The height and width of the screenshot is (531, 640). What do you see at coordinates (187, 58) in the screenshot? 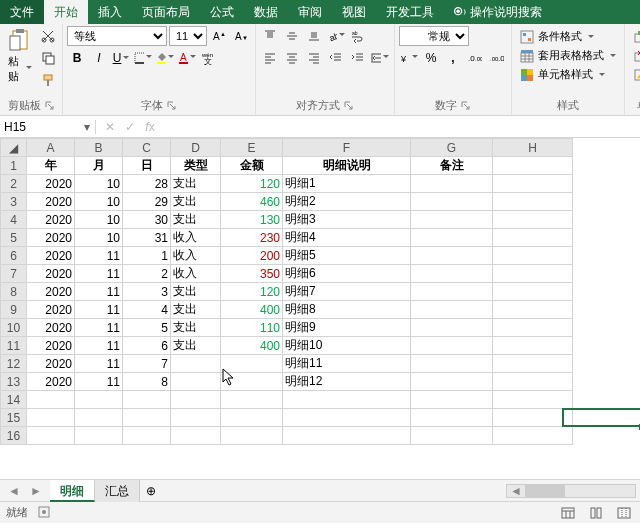
I see `font-color-button: A` at bounding box center [187, 58].